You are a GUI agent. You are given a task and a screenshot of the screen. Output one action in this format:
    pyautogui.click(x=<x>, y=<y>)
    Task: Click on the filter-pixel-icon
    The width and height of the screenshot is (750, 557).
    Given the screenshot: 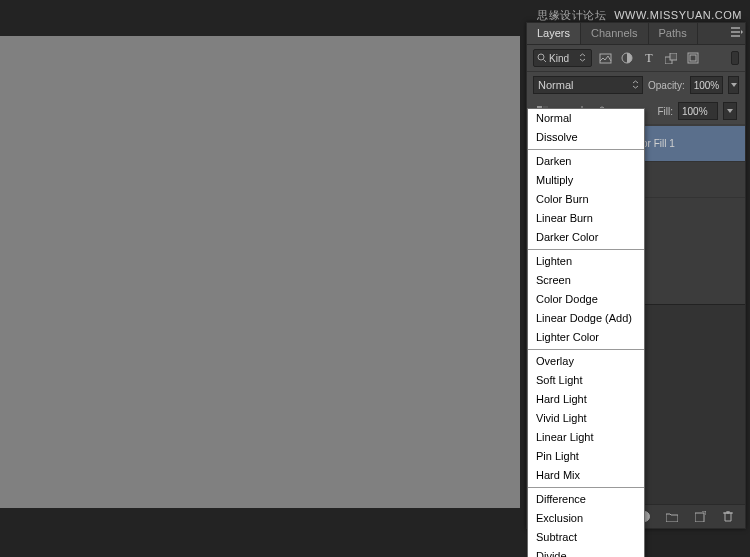 What is the action you would take?
    pyautogui.click(x=605, y=58)
    